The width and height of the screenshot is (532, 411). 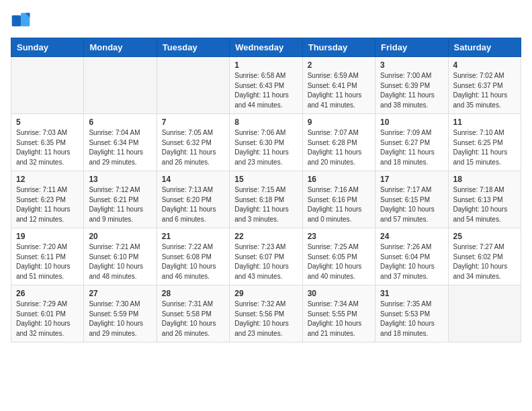 I want to click on day-number: 21, so click(x=193, y=236).